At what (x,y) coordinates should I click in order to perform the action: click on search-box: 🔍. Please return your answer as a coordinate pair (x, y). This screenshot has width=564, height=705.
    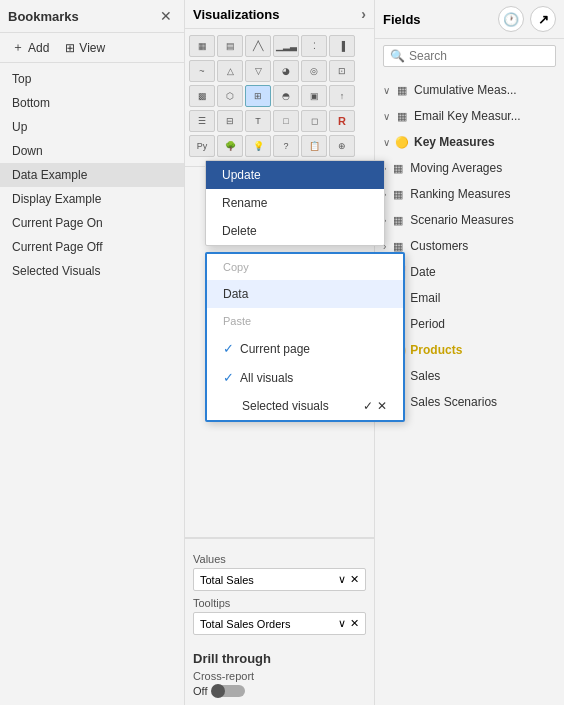
    Looking at the image, I should click on (470, 56).